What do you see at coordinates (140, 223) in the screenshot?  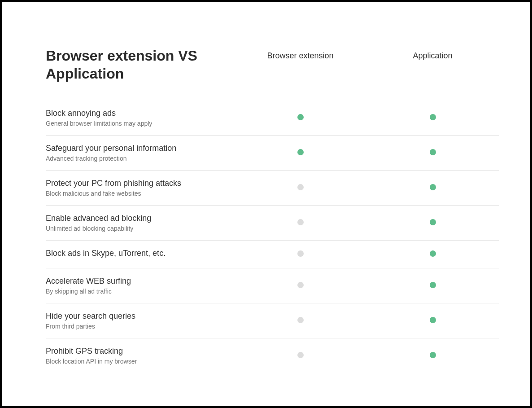 I see `feature-cell: Enable advanced ad blockingUnlimited ad …` at bounding box center [140, 223].